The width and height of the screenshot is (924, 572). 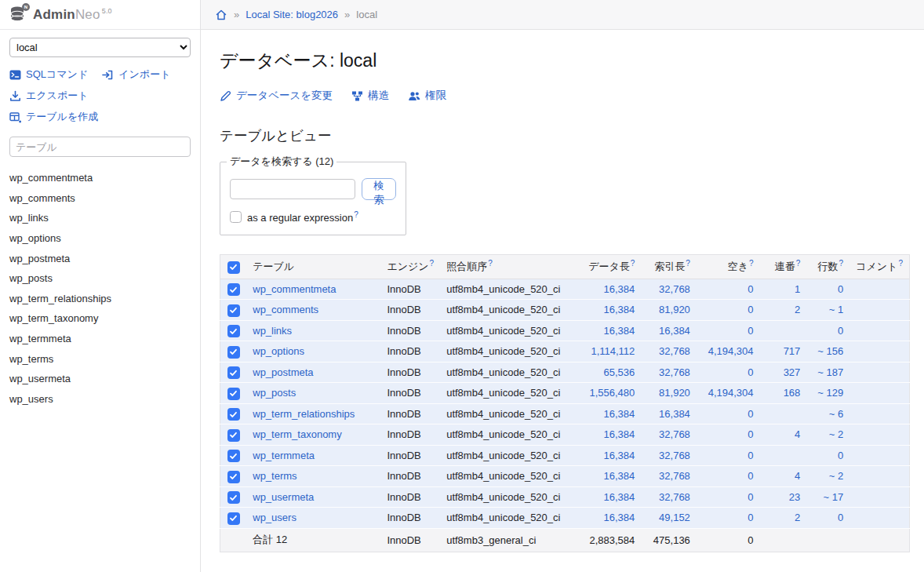 I want to click on select-all-checkbox, so click(x=234, y=268).